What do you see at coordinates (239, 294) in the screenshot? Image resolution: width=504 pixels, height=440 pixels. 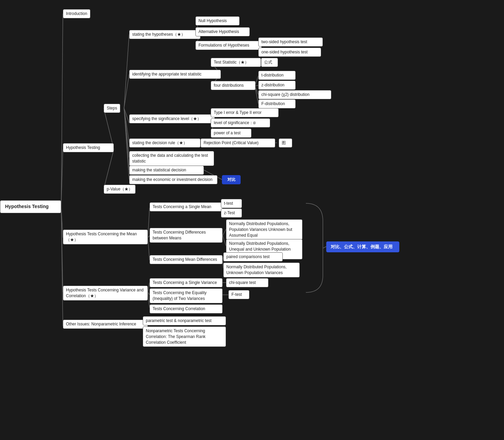 I see `f-test-node: F-test` at bounding box center [239, 294].